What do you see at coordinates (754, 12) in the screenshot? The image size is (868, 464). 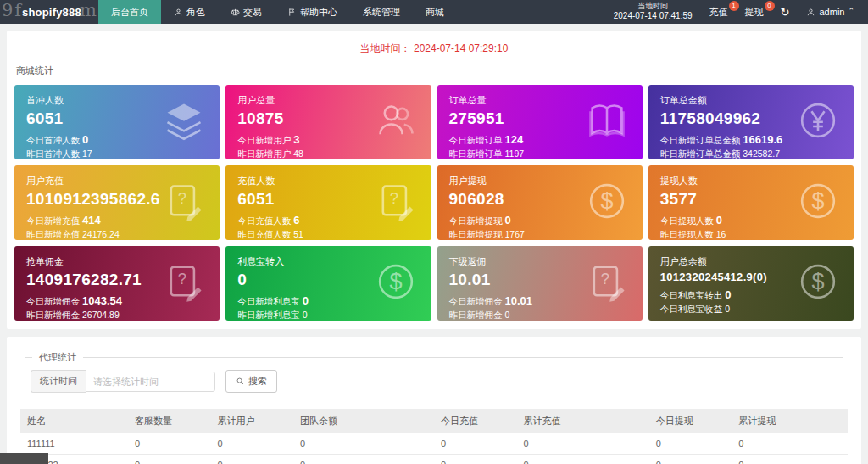 I see `withdraw-button: 提现 0` at bounding box center [754, 12].